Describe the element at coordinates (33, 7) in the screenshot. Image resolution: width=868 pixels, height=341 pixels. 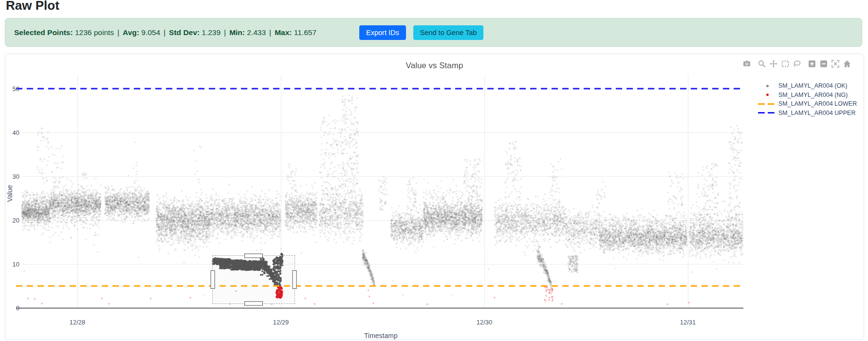
I see `page-title: Raw Plot` at that location.